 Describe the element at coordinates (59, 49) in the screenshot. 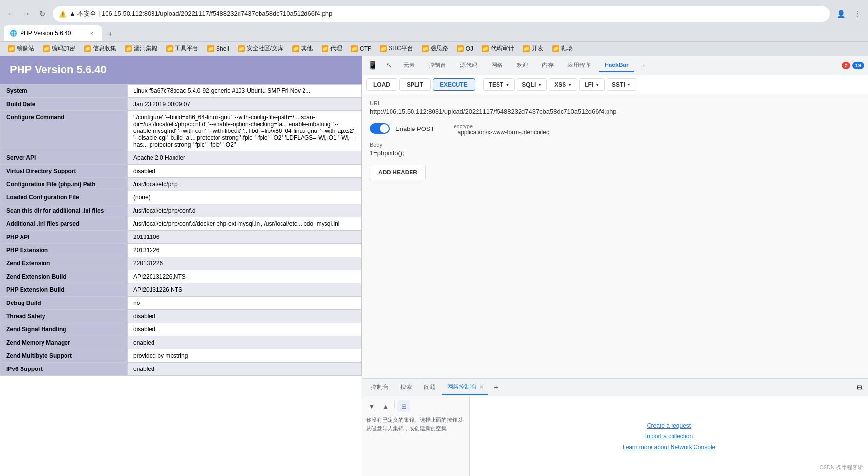

I see `bookmark-encode: 📁 编码加密` at that location.